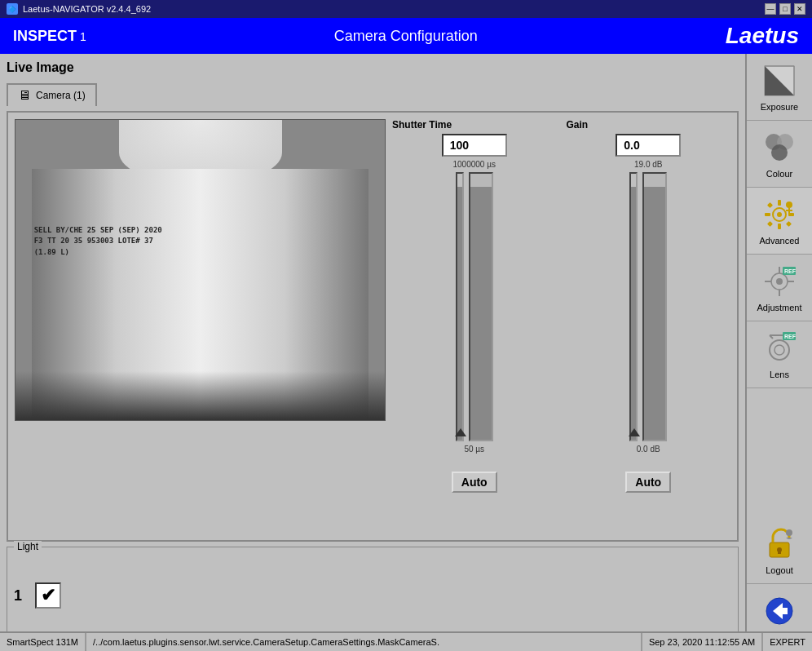 This screenshot has height=651, width=812. What do you see at coordinates (45, 36) in the screenshot?
I see `inspect-label: INSPECT` at bounding box center [45, 36].